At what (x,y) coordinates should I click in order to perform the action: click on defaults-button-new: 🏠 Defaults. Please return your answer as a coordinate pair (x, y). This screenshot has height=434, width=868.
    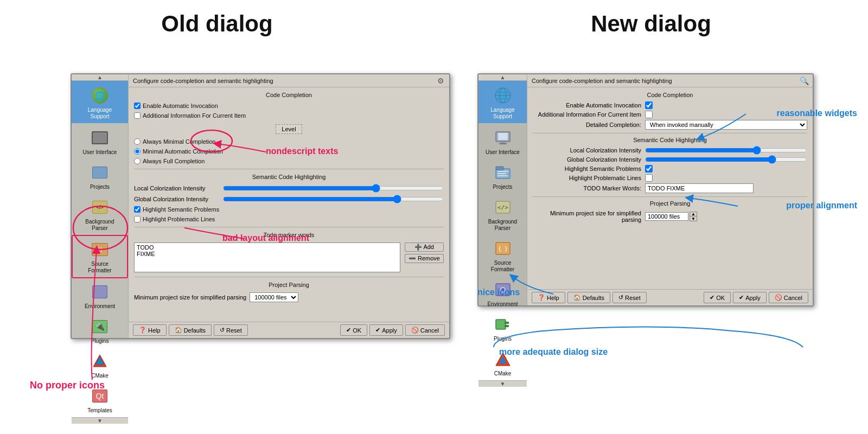
    Looking at the image, I should click on (589, 297).